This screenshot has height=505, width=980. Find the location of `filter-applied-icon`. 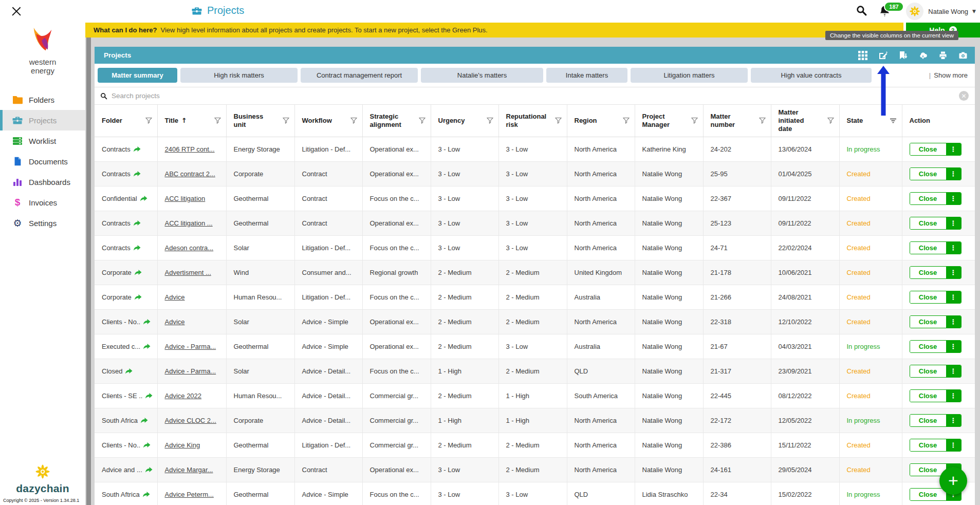

filter-applied-icon is located at coordinates (893, 121).